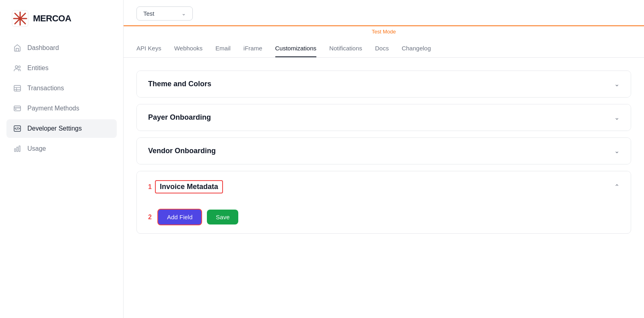 The width and height of the screenshot is (644, 318). What do you see at coordinates (296, 49) in the screenshot?
I see `tab-customizations: Customizations` at bounding box center [296, 49].